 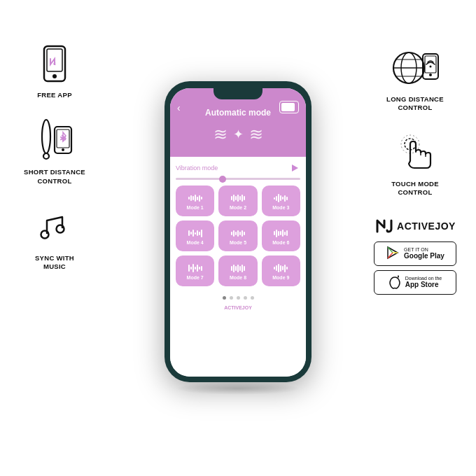 I want to click on phone-notch, so click(x=238, y=94).